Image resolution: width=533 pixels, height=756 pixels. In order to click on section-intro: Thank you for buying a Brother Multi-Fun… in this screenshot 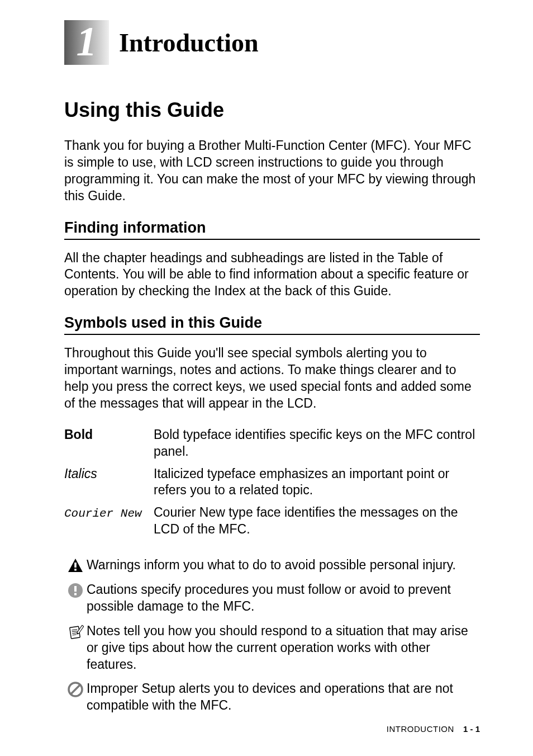, I will do `click(272, 171)`.